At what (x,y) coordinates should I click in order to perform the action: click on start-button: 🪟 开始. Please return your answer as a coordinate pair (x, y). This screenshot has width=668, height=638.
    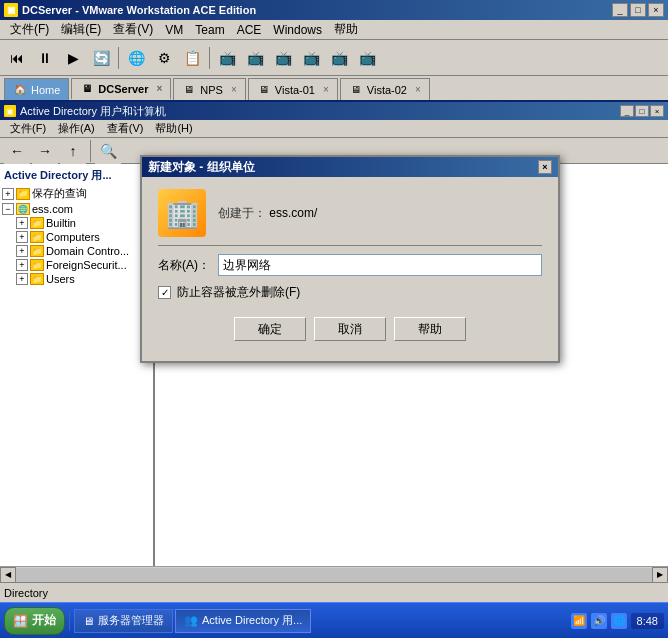
    Looking at the image, I should click on (34, 621).